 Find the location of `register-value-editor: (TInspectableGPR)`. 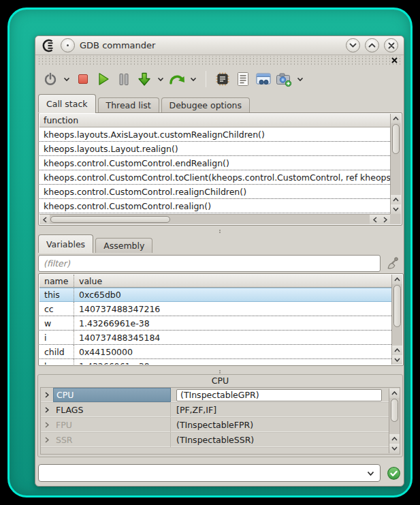

register-value-editor: (TInspectableGPR) is located at coordinates (279, 395).